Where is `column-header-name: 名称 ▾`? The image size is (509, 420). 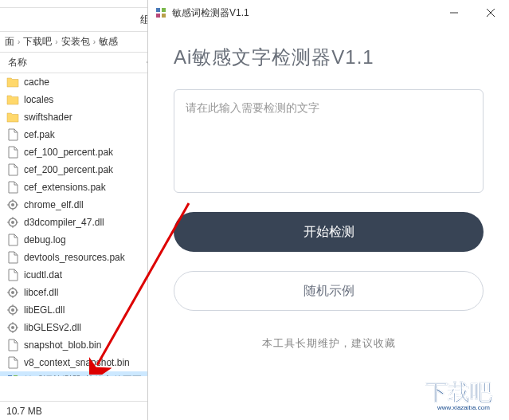 column-header-name: 名称 ▾ is located at coordinates (80, 63).